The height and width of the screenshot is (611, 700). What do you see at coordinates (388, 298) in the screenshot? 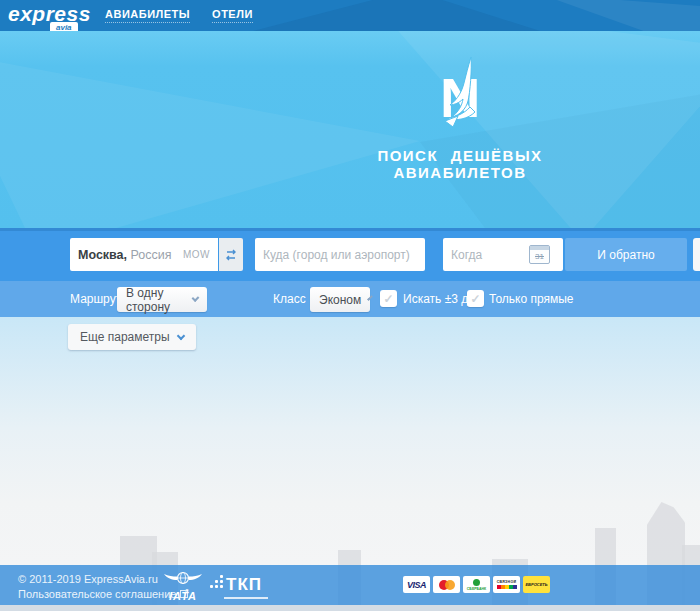
I see `plus3days-checkbox: ✓` at bounding box center [388, 298].